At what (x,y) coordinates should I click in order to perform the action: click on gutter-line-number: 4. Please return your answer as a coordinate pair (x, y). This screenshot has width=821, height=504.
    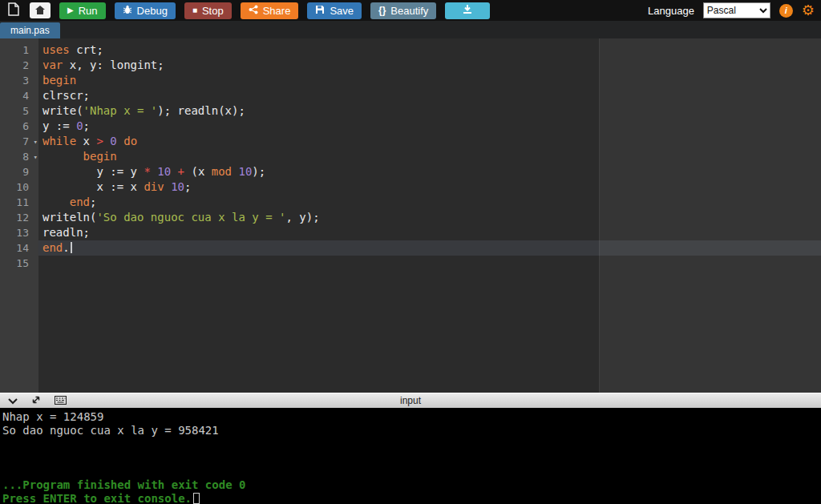
    Looking at the image, I should click on (19, 96).